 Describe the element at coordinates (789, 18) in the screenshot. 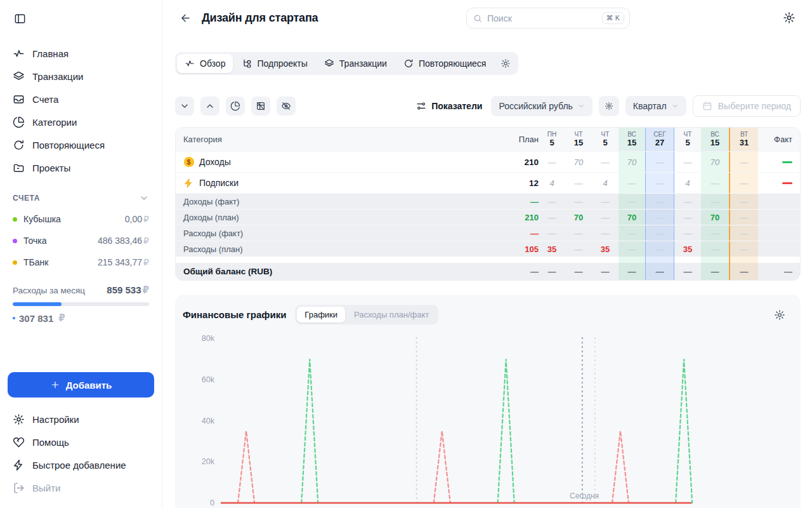

I see `settings-gear-icon` at that location.